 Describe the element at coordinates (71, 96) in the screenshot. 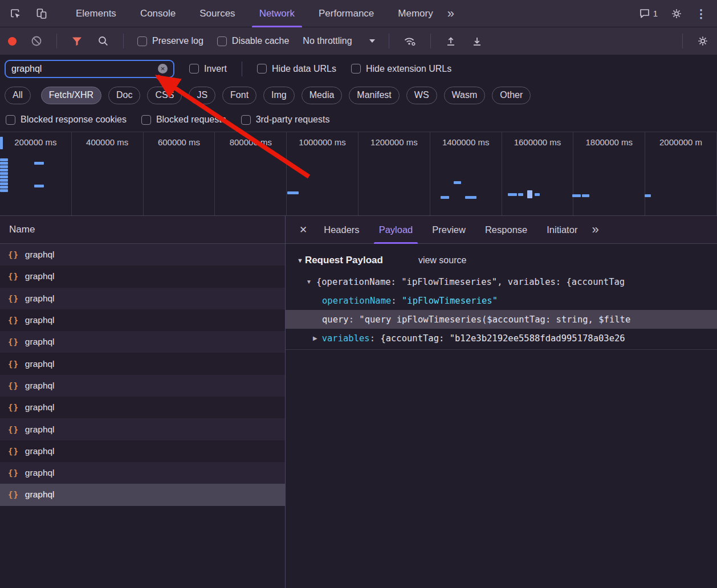

I see `chip-fetch-xhr: Fetch/XHR` at that location.